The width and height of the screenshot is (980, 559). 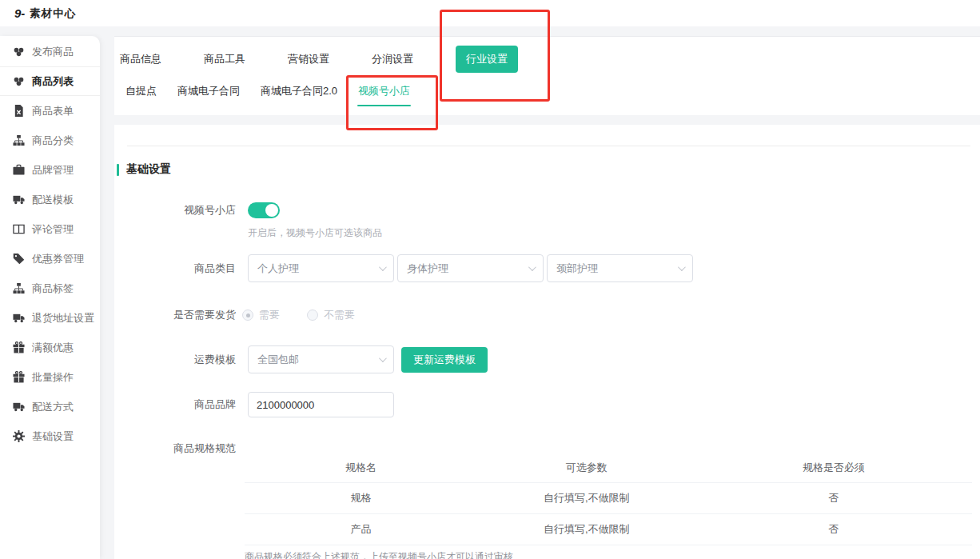 I want to click on channels-shop-row: 视频号小店, so click(x=197, y=210).